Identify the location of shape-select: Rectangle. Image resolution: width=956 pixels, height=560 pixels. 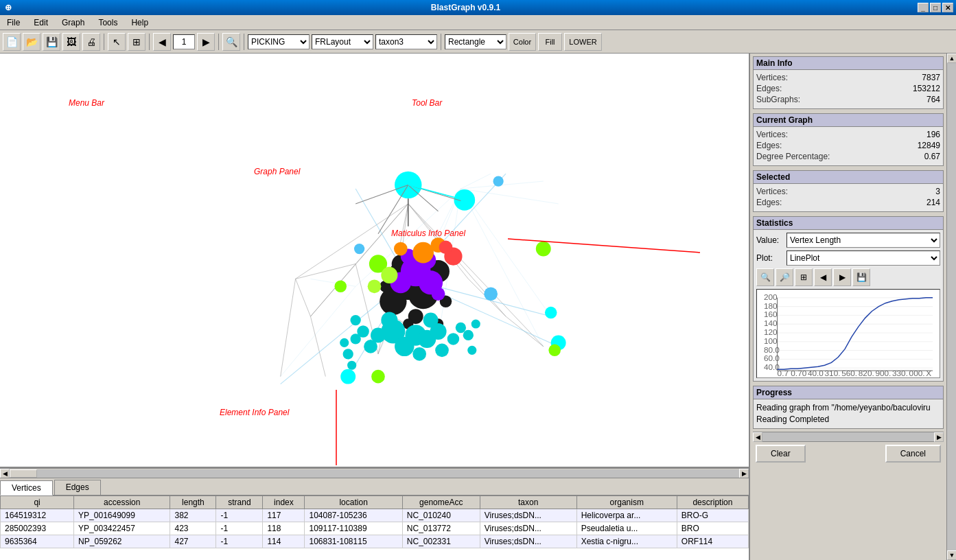
(476, 42).